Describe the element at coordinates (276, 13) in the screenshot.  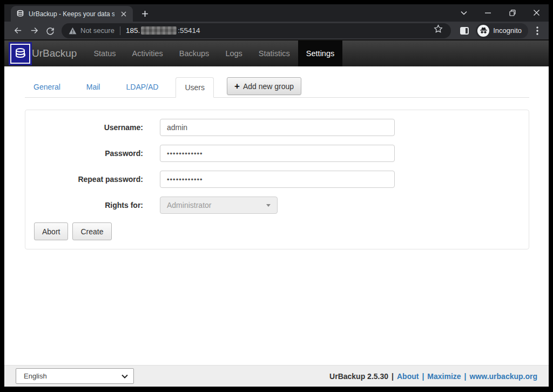
I see `browser-tab-strip: UrBackup - Keeps your data safe` at that location.